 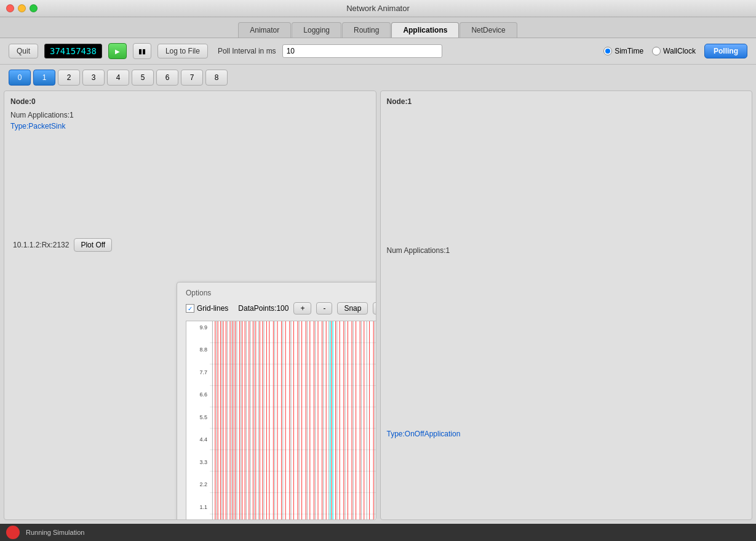 What do you see at coordinates (726, 51) in the screenshot?
I see `polling-button: Polling` at bounding box center [726, 51].